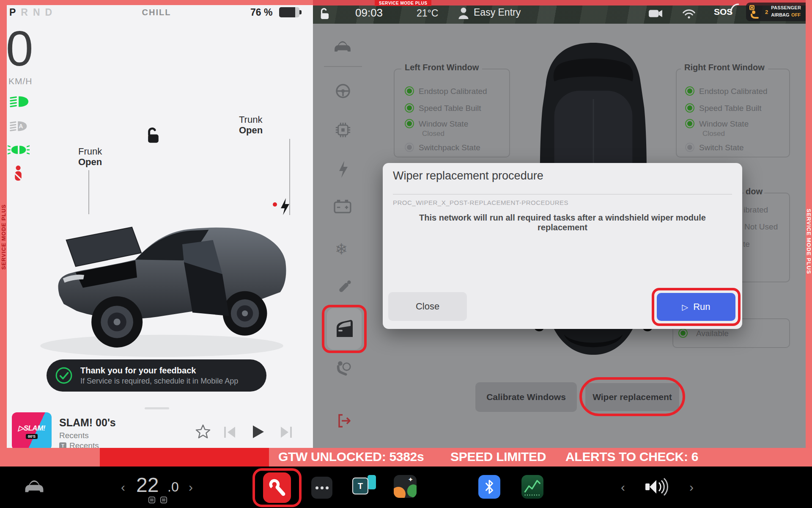 The height and width of the screenshot is (508, 812). Describe the element at coordinates (3, 237) in the screenshot. I see `service-mode-left-label: SERVICE MODE PLUS` at that location.